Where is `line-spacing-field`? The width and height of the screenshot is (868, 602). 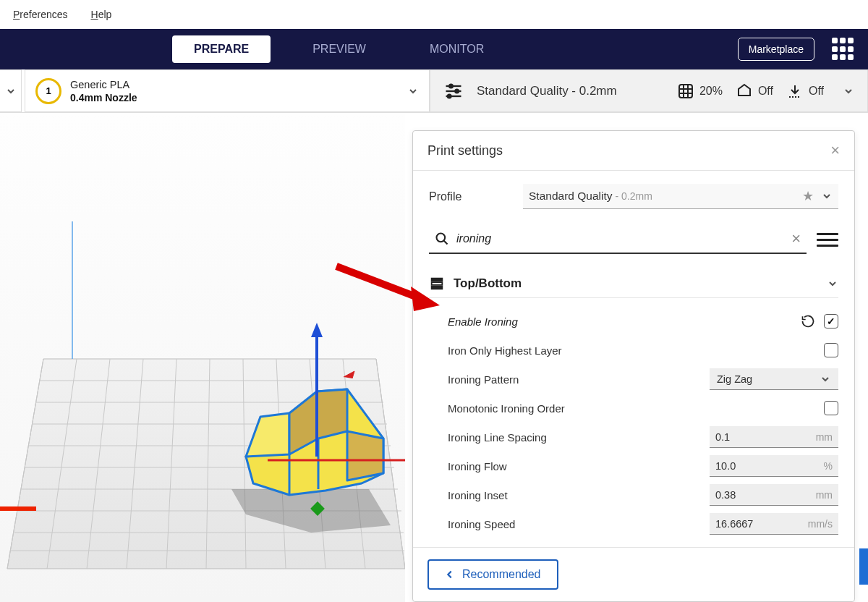 line-spacing-field is located at coordinates (764, 437).